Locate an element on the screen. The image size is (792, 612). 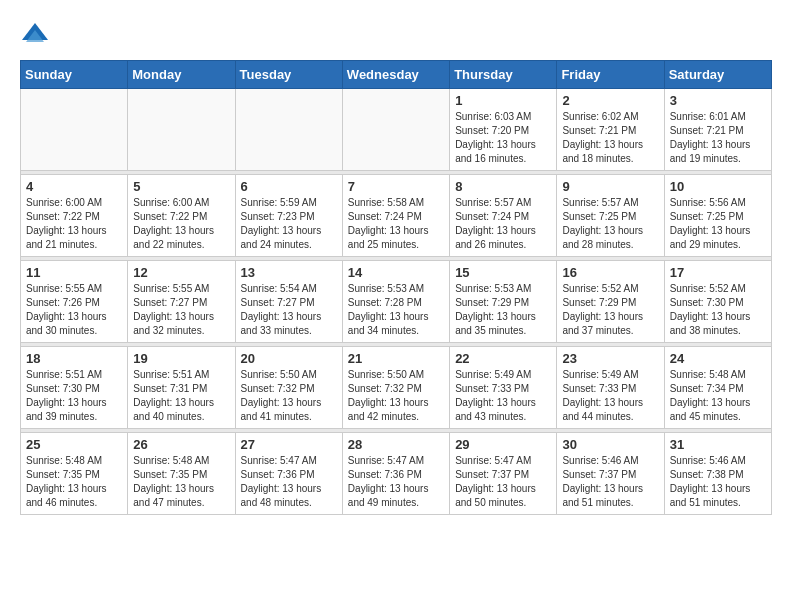
day-info: Sunrise: 5:46 AM Sunset: 7:38 PM Dayligh… is located at coordinates (718, 482).